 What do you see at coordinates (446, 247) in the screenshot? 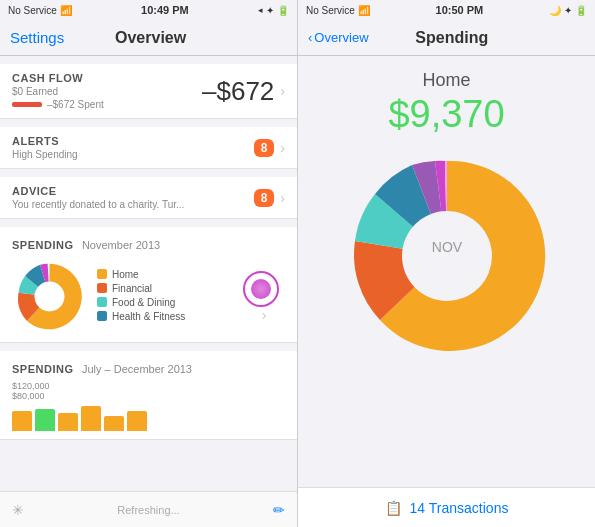
I see `svg-text: NOV` at bounding box center [446, 247].